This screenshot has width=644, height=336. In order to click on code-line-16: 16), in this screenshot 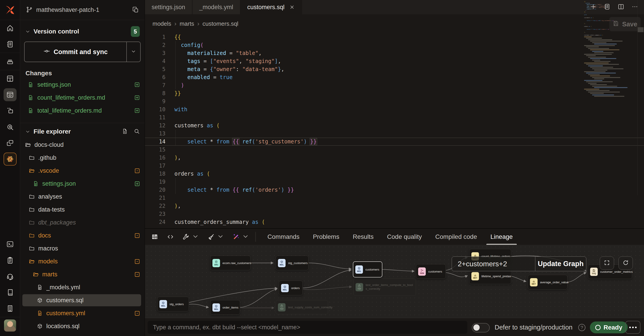, I will do `click(394, 158)`.